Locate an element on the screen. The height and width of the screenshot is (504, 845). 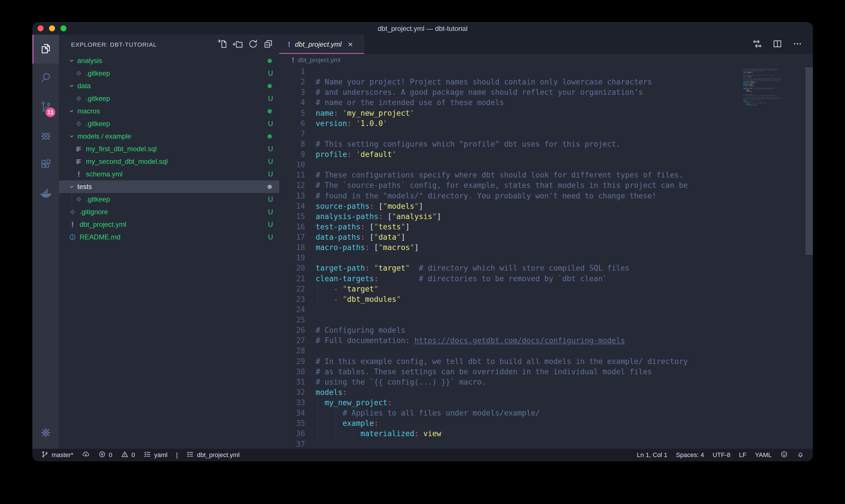
tree-folder-data: data is located at coordinates (169, 86).